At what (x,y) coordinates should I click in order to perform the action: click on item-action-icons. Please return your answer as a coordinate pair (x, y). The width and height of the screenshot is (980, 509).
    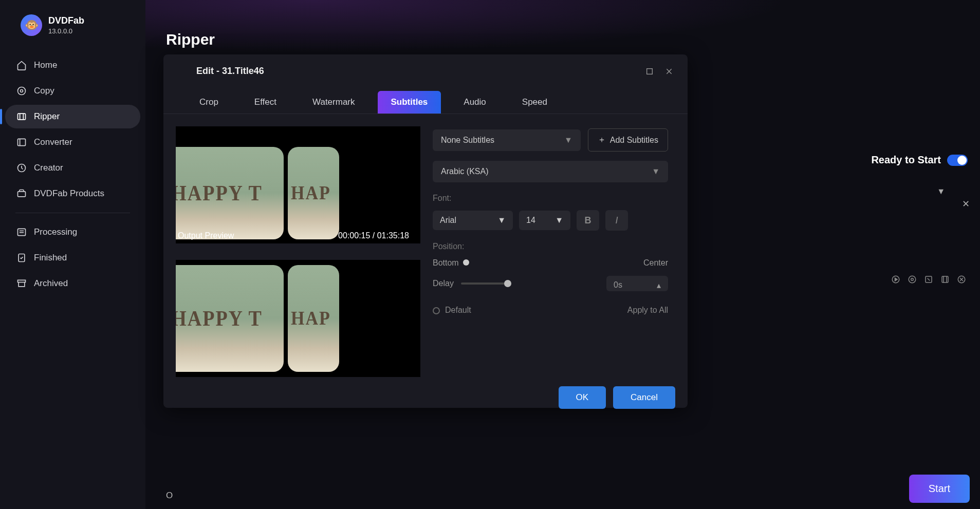
    Looking at the image, I should click on (929, 279).